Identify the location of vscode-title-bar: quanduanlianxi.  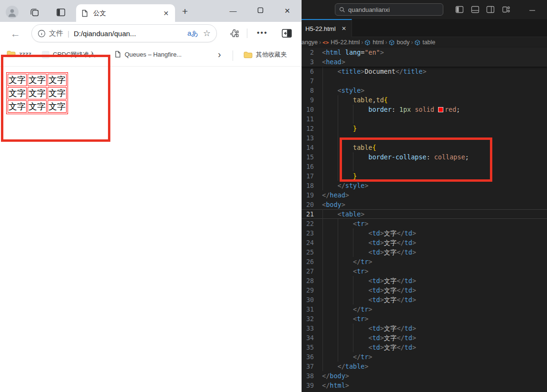
(424, 10).